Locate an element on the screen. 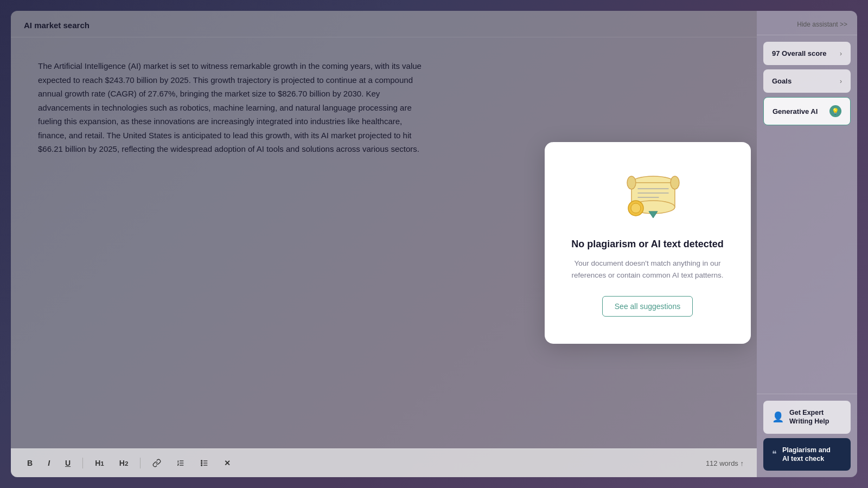  document-text: The Artificial Intelligence (AI) market … is located at coordinates (233, 107).